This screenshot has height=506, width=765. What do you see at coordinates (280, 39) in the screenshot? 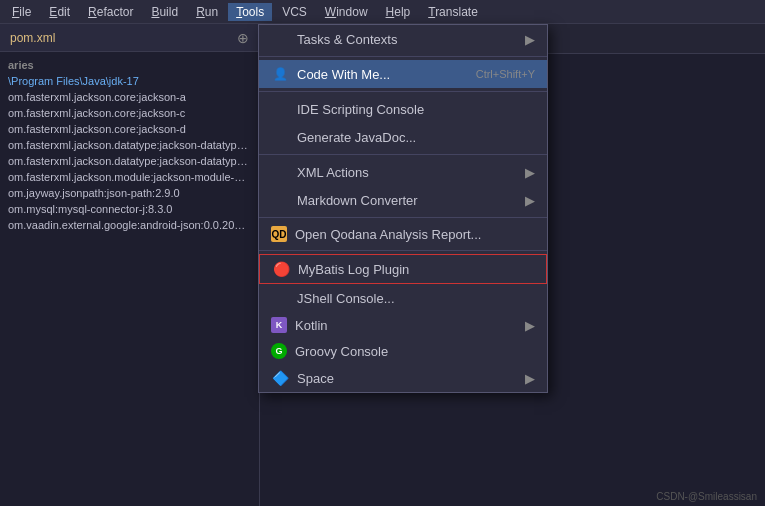
I see `tasks-icon` at bounding box center [280, 39].